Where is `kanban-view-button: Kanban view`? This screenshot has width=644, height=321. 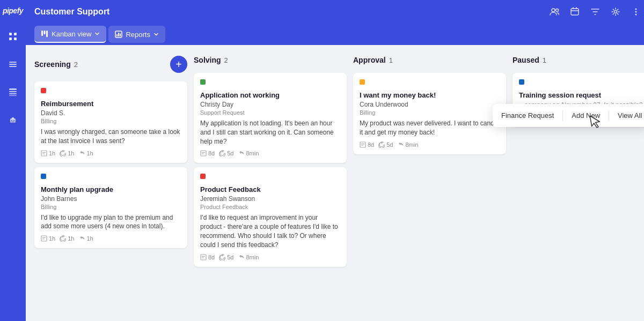 kanban-view-button: Kanban view is located at coordinates (70, 34).